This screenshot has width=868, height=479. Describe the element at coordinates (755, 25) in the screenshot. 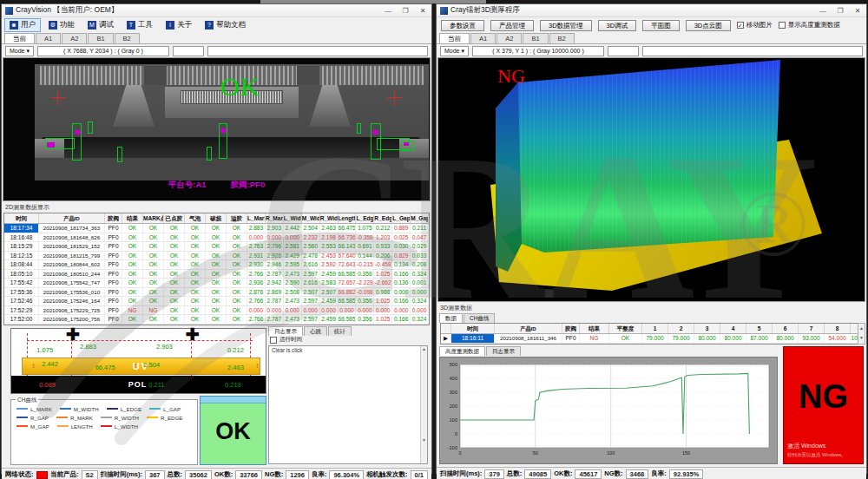

I see `move-image-checkbox-row: ✓移动图片` at that location.